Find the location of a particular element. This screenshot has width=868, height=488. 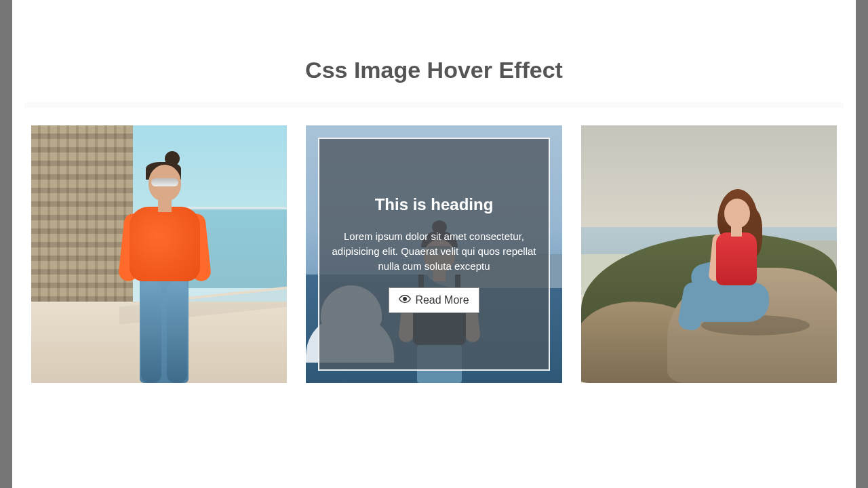

overlay-body: Lorem ipsum dolor sit amet consectetur, … is located at coordinates (434, 251).